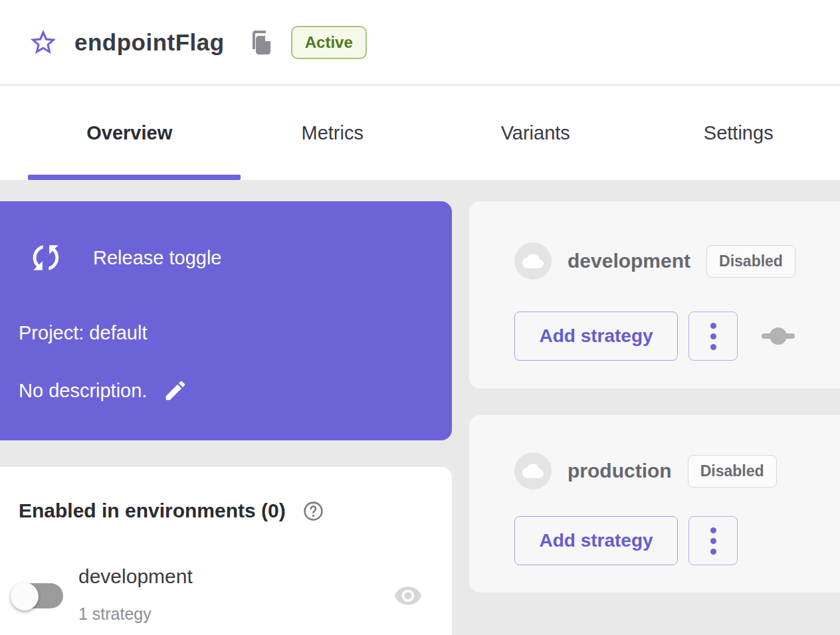 This screenshot has width=840, height=635. Describe the element at coordinates (226, 239) in the screenshot. I see `flag-type-row: Release toggle` at that location.